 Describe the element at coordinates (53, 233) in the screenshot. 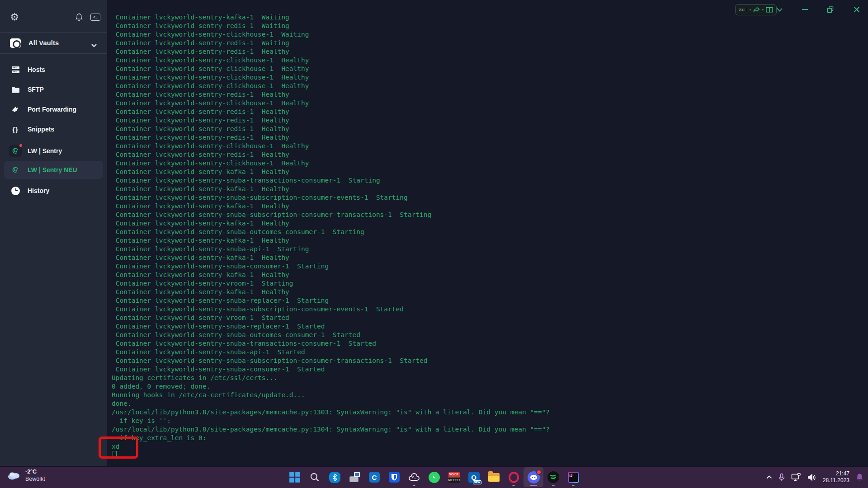

I see `sidebar: ⚙ >_ All Vaults` at that location.